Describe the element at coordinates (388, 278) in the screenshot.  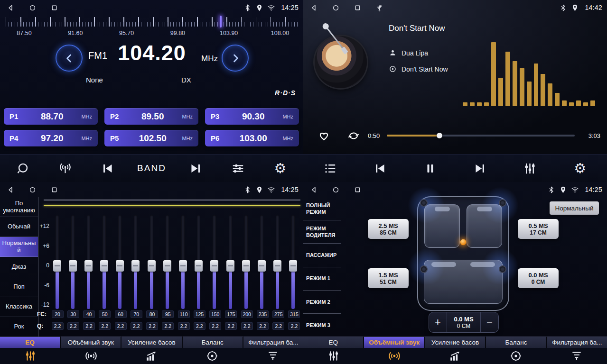
I see `rear-left-delay: 1.5 MS 51 CM` at that location.